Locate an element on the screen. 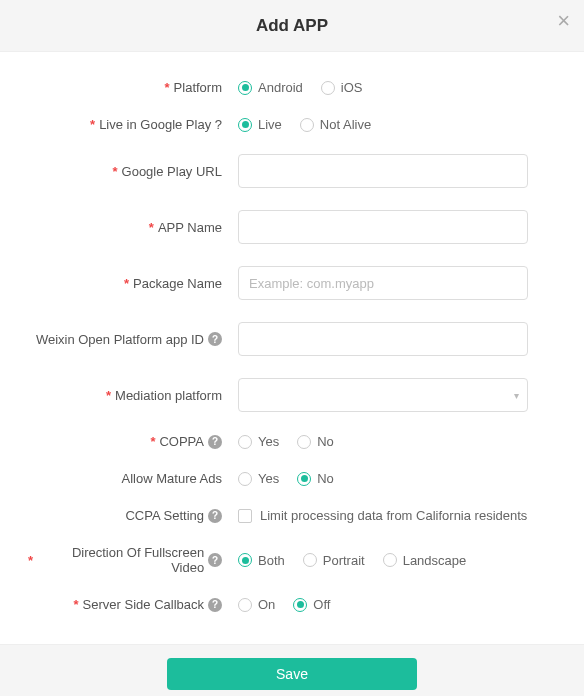 This screenshot has width=584, height=696. label-text: Google Play URL is located at coordinates (172, 172).